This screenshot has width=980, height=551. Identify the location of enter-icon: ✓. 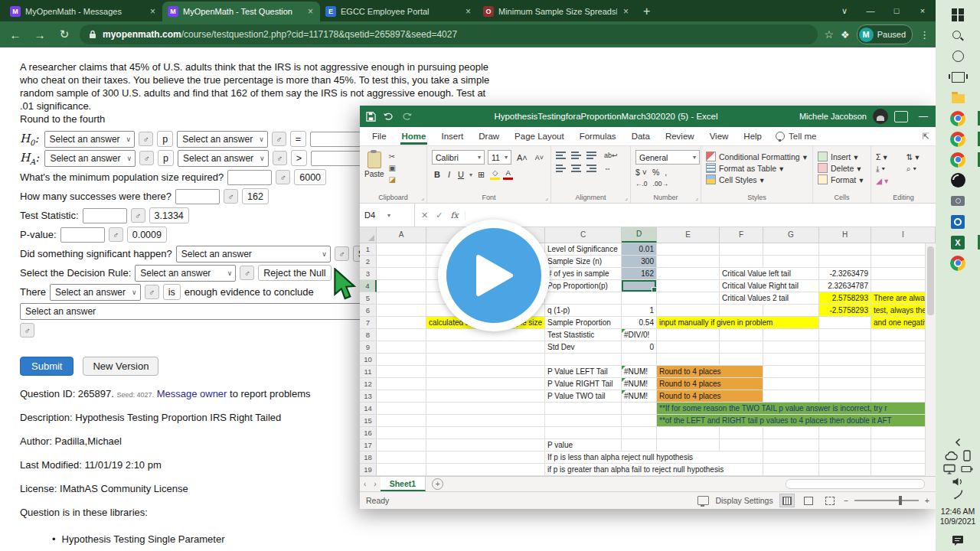
(439, 216).